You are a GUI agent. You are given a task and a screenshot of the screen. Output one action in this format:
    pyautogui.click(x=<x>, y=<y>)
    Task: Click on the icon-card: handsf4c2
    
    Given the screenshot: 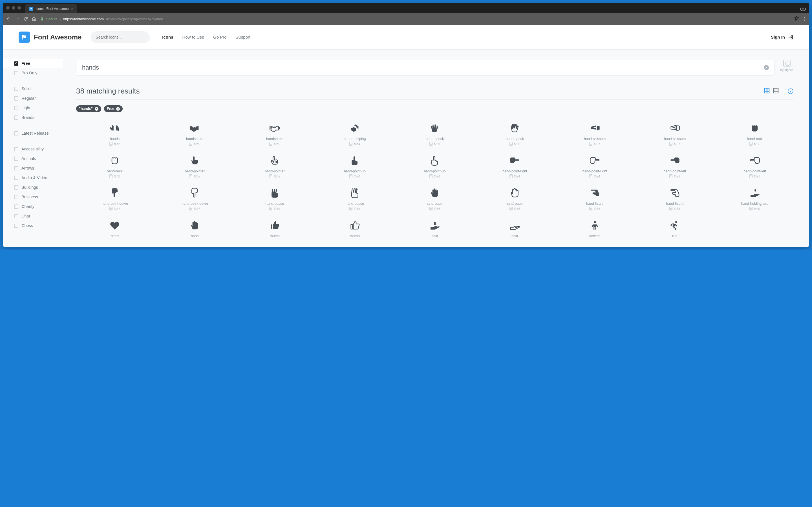 What is the action you would take?
    pyautogui.click(x=115, y=133)
    